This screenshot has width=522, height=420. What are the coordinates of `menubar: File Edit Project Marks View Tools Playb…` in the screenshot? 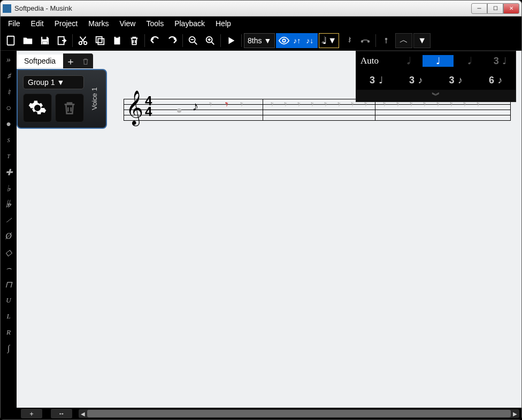 It's located at (261, 24).